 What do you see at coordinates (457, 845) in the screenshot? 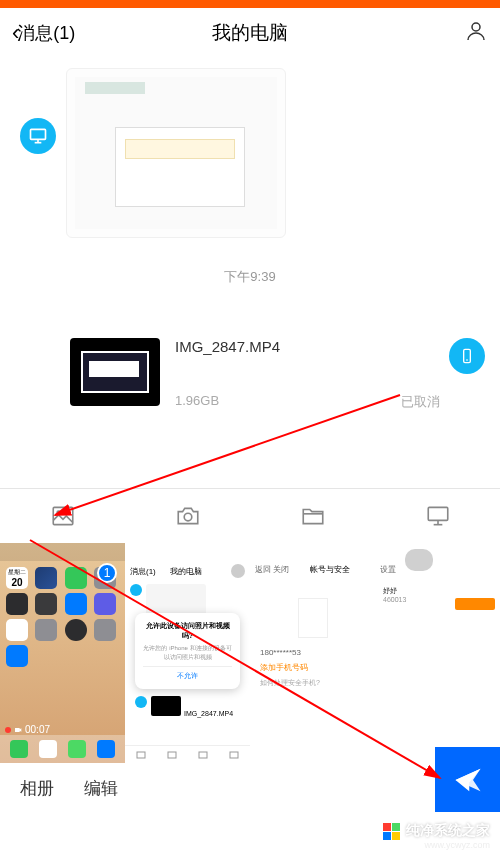
I see `watermark-url: www.ycwyz.com` at bounding box center [457, 845].